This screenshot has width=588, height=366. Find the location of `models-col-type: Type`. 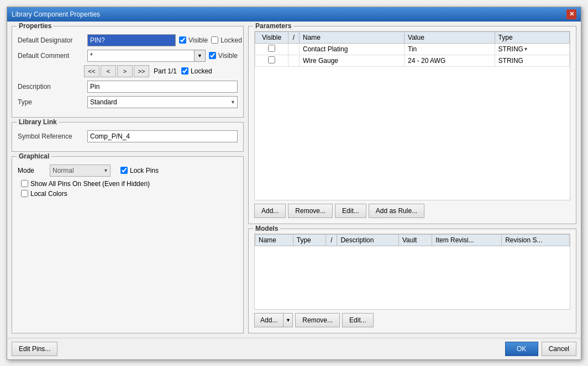

models-col-type: Type is located at coordinates (309, 240).